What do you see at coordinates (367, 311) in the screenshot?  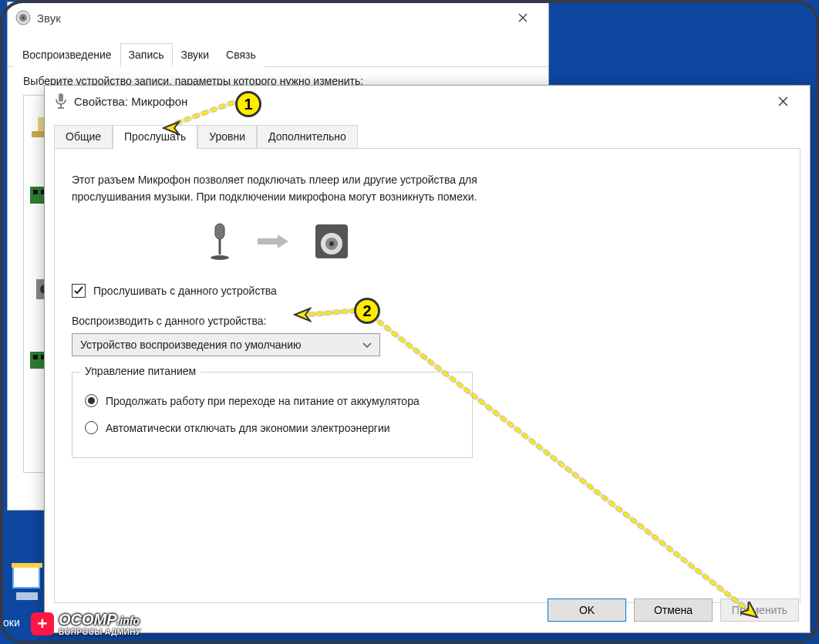 I see `annotation-marker-2: 2` at bounding box center [367, 311].